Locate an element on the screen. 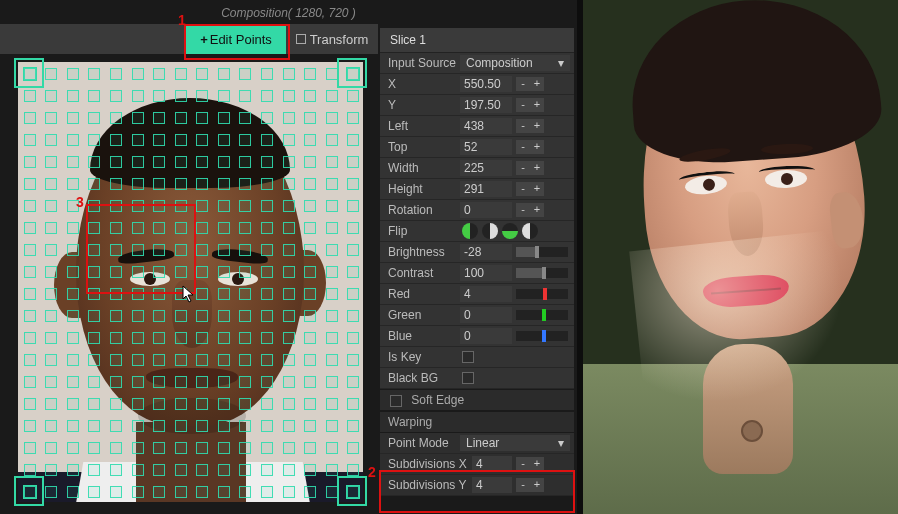 The image size is (898, 514). x-stepper: -+ is located at coordinates (530, 84).